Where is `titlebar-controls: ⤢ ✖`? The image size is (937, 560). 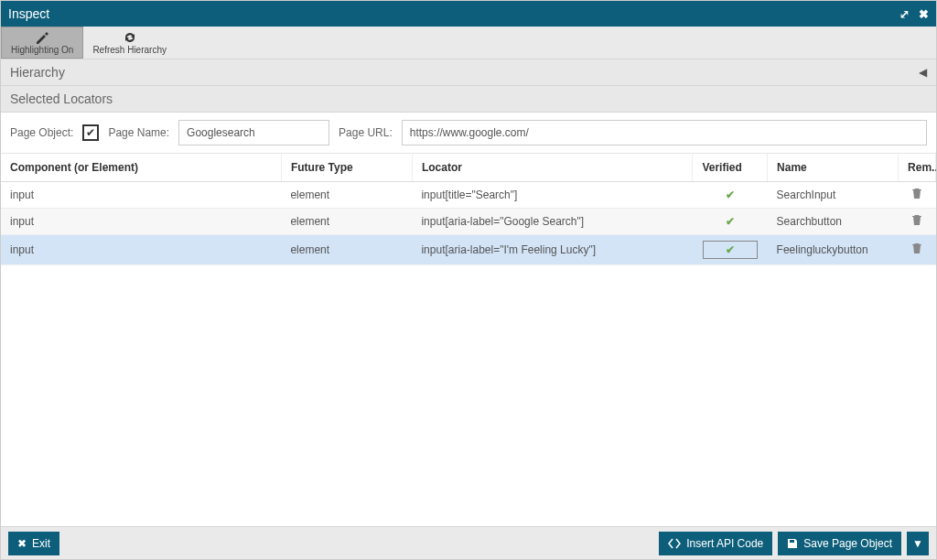
titlebar-controls: ⤢ ✖ is located at coordinates (914, 15).